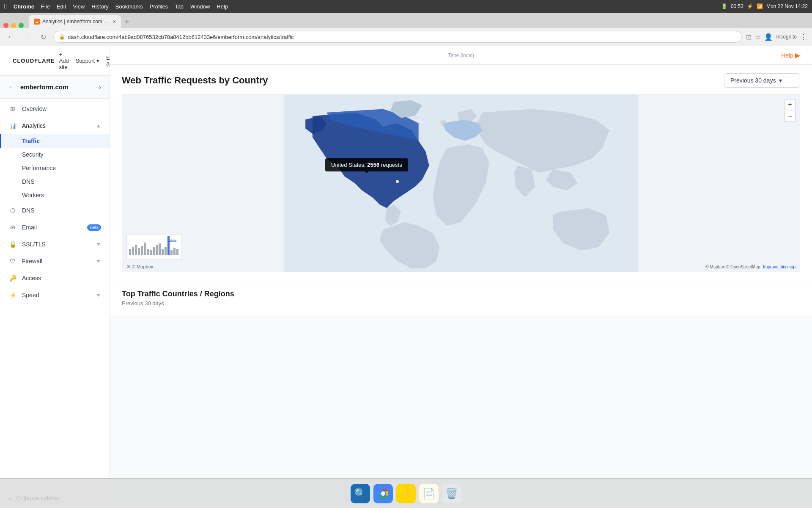  I want to click on map-title: Web Traffic Requests by Country, so click(195, 80).